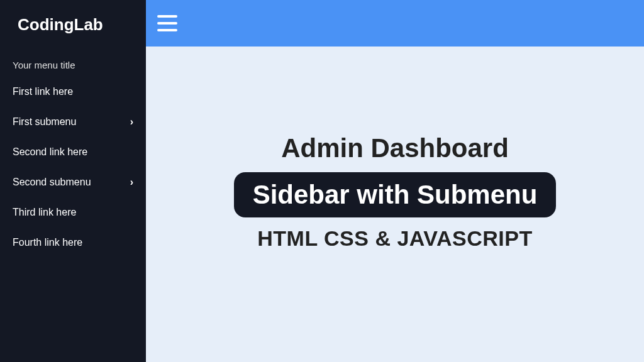  Describe the element at coordinates (73, 65) in the screenshot. I see `menu-title: Your menu title` at that location.